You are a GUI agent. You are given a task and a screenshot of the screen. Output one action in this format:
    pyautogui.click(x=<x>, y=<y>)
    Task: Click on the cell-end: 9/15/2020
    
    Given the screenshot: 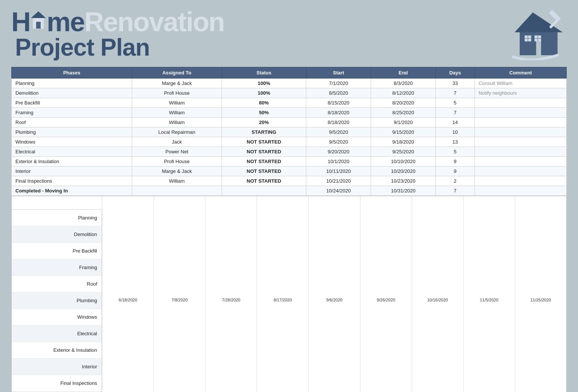 What is the action you would take?
    pyautogui.click(x=403, y=132)
    